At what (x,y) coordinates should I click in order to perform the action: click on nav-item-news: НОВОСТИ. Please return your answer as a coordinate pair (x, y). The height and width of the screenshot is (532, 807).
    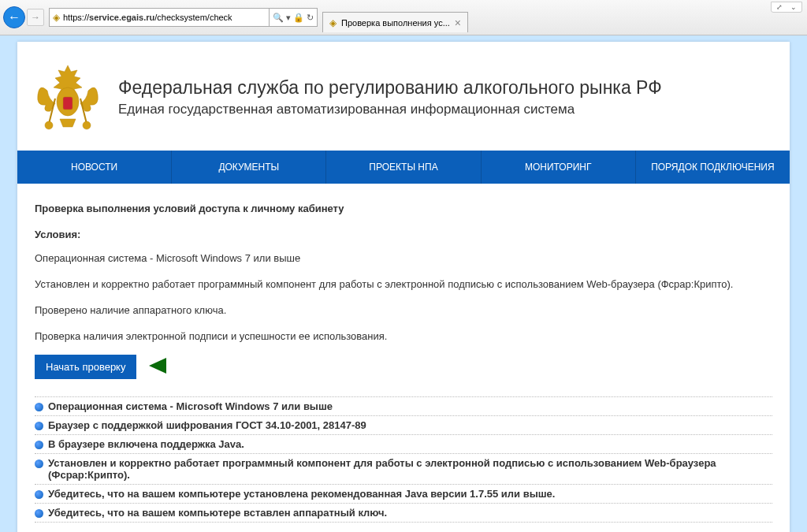
    Looking at the image, I should click on (95, 167).